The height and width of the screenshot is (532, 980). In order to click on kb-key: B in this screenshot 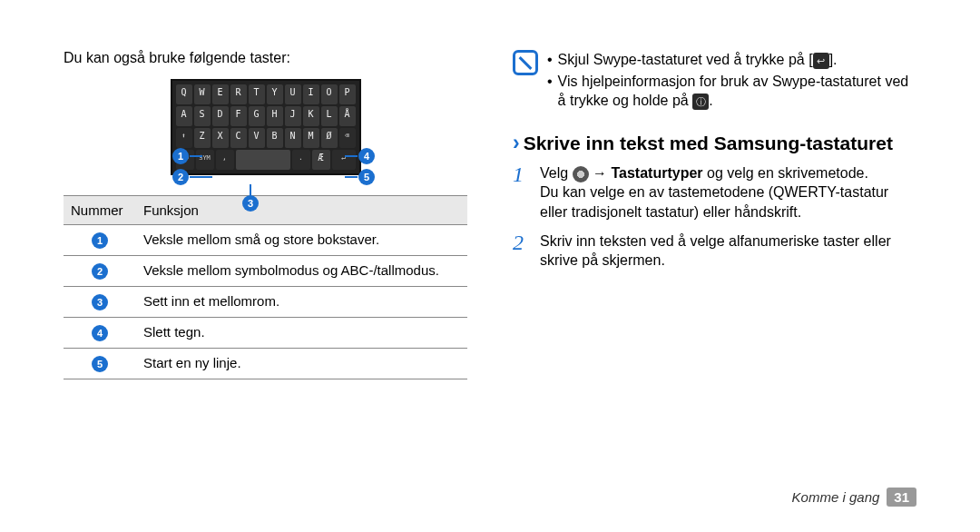, I will do `click(275, 138)`.